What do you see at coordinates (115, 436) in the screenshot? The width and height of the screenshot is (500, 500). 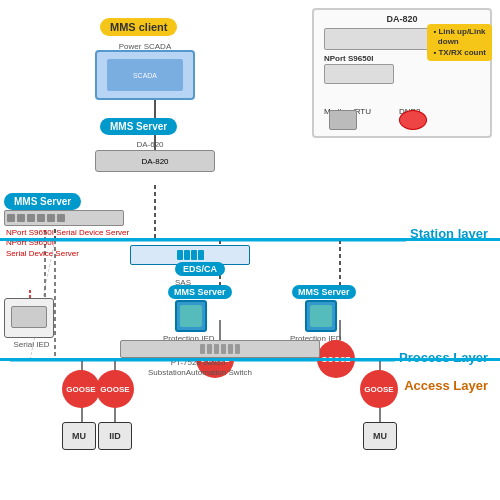 I see `iid-box: IID` at bounding box center [115, 436].